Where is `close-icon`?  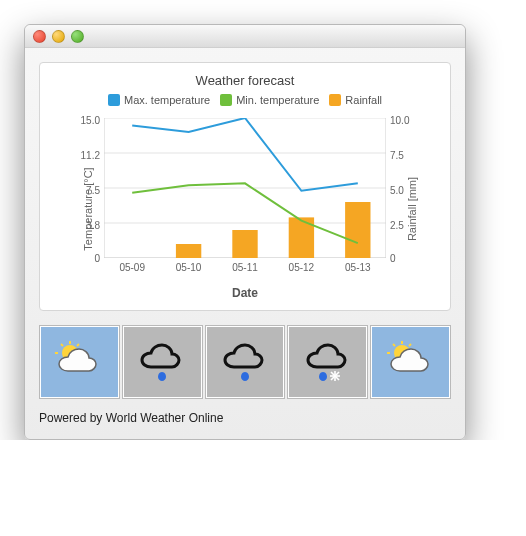 close-icon is located at coordinates (40, 36).